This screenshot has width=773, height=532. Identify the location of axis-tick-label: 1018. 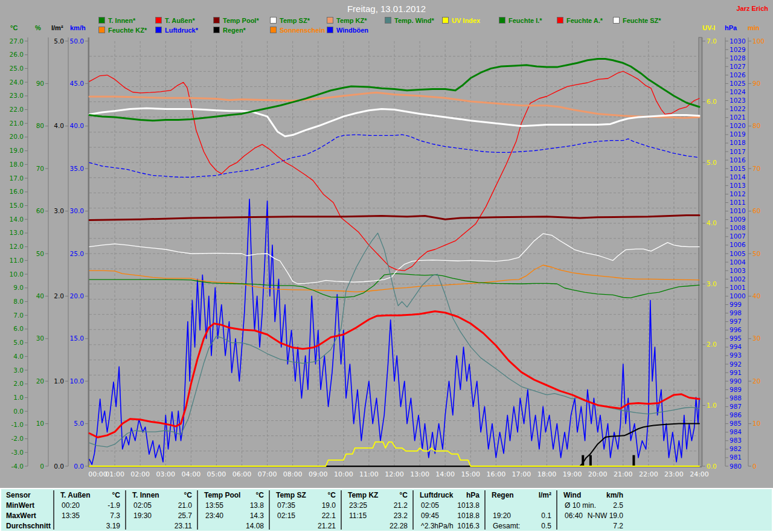
(738, 143).